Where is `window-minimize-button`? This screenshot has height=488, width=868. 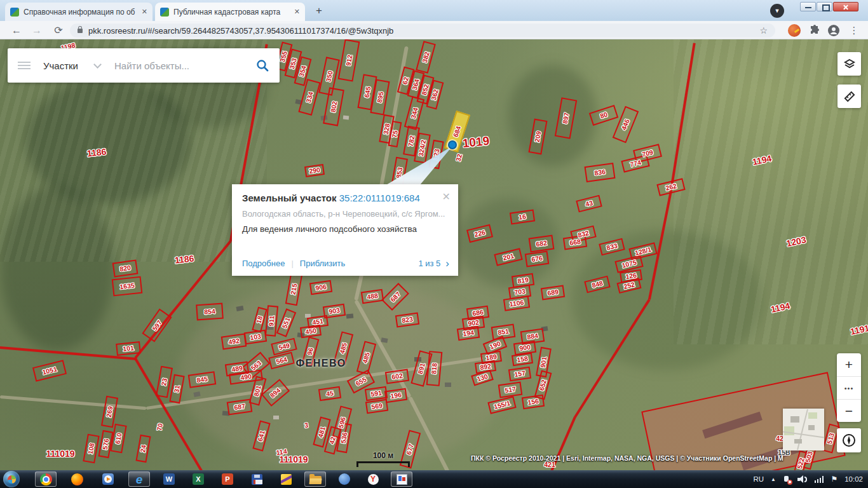
window-minimize-button is located at coordinates (808, 6).